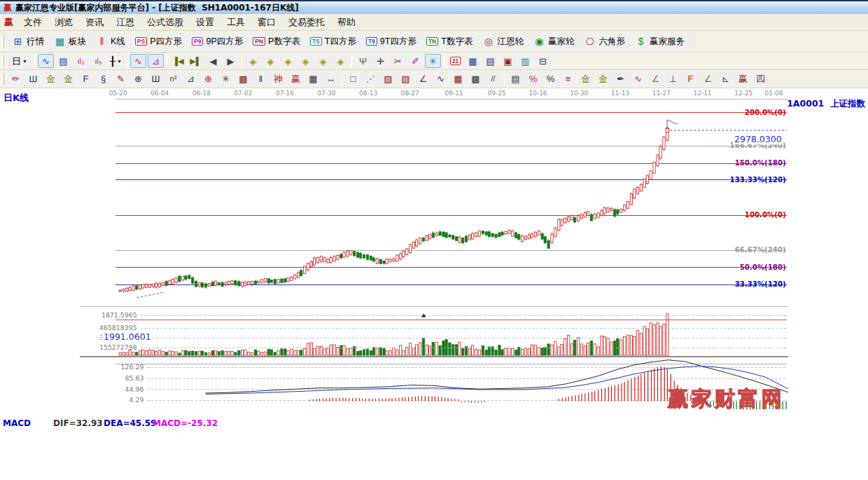 The image size is (868, 480). I want to click on wave-window-tool: ∿, so click(46, 61).